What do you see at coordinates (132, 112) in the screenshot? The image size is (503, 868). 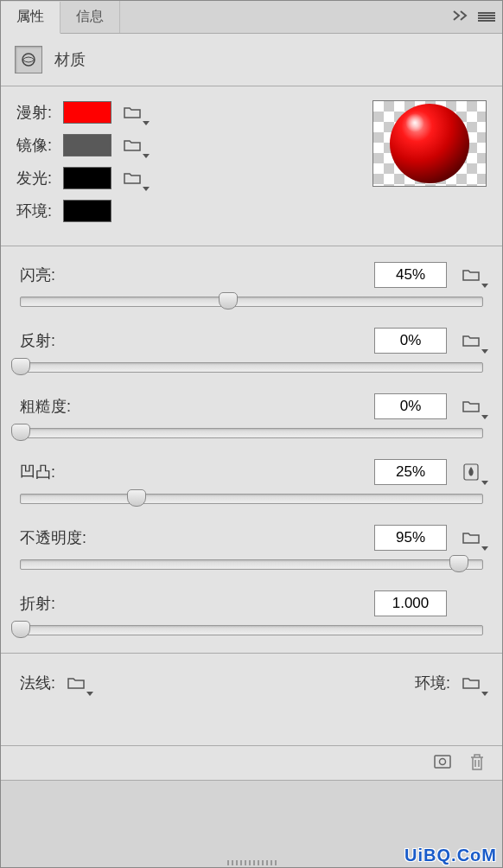 I see `diffuse-texture-button` at bounding box center [132, 112].